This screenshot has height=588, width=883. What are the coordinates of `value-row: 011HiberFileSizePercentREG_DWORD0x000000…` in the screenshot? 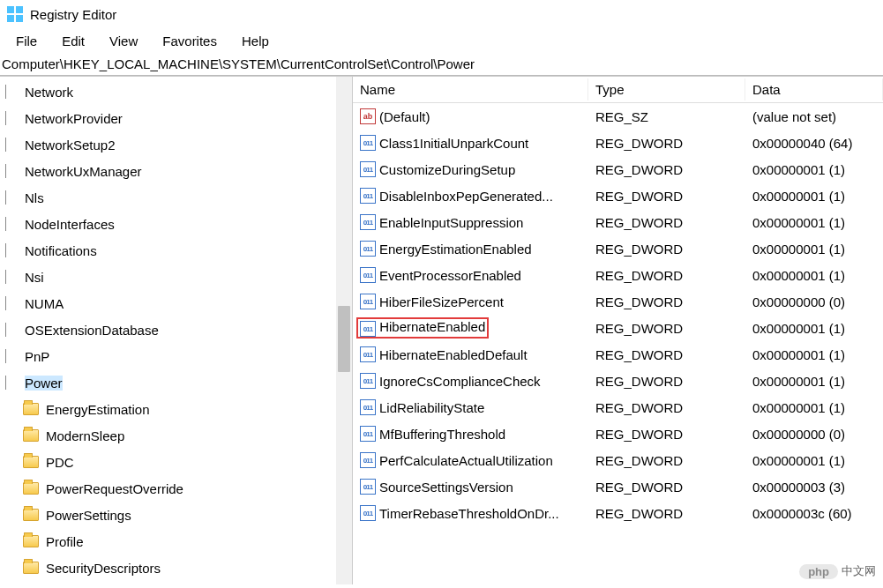 It's located at (617, 301).